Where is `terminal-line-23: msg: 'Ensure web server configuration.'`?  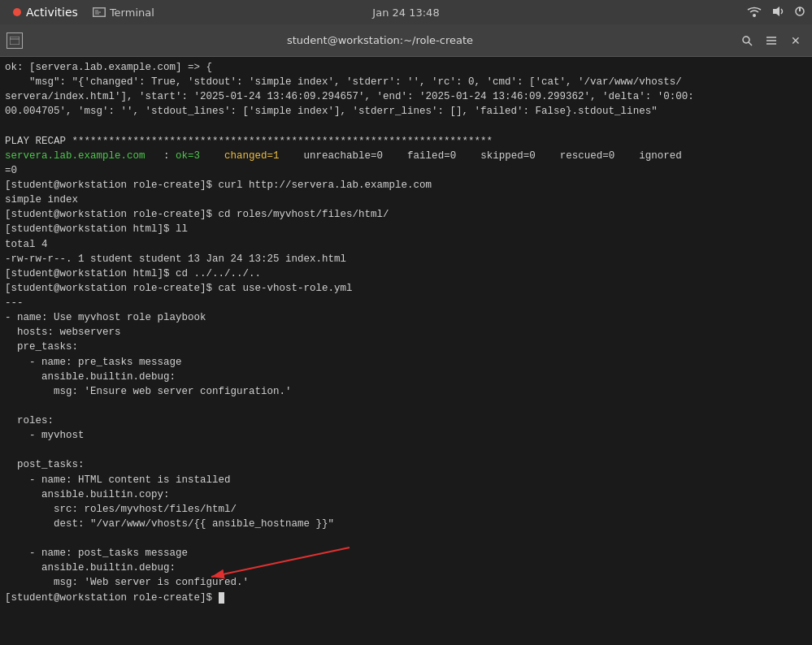 terminal-line-23: msg: 'Ensure web server configuration.' is located at coordinates (406, 392).